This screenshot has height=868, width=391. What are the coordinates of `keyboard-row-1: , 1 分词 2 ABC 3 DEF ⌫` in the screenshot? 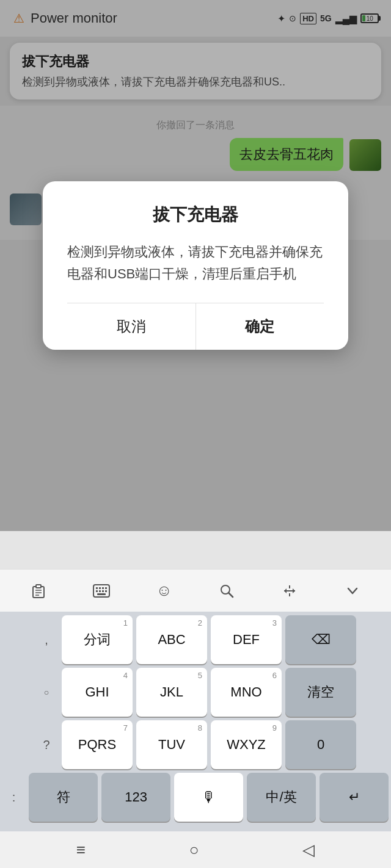 It's located at (196, 640).